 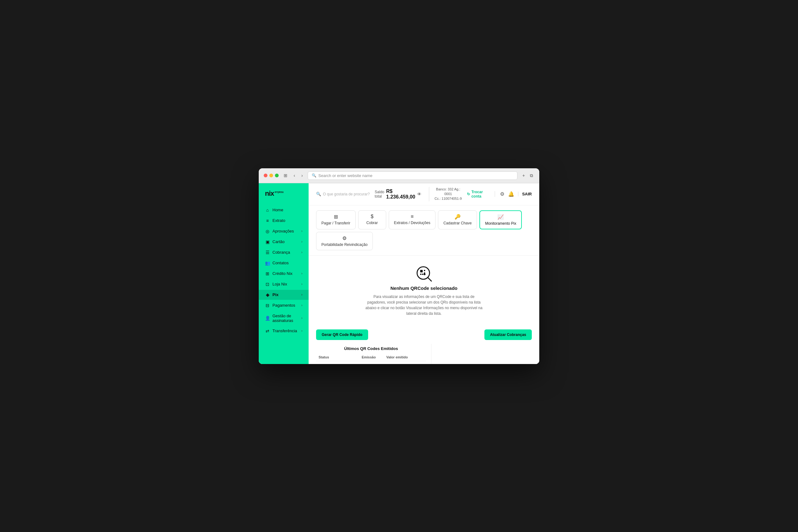 What do you see at coordinates (419, 194) in the screenshot?
I see `toggle-balance-icon: 👁` at bounding box center [419, 194].